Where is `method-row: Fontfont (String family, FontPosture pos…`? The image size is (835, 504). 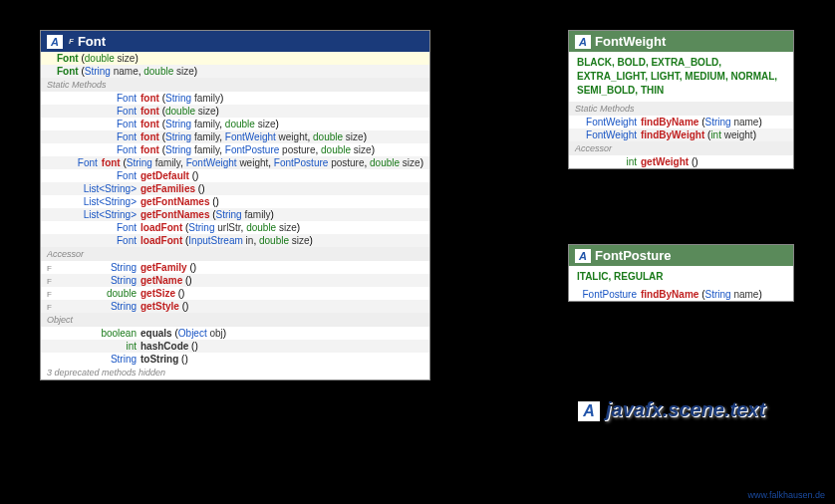
method-row: Fontfont (String family, FontPosture pos… is located at coordinates (235, 149).